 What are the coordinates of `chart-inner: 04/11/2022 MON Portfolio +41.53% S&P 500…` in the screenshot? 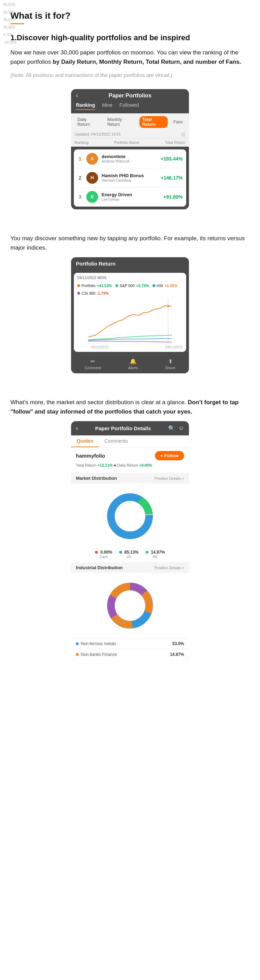 It's located at (130, 312).